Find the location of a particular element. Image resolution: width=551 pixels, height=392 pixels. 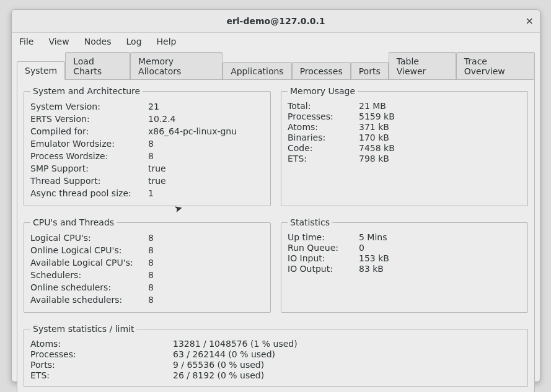

tab-table-viewer: Table Viewer is located at coordinates (423, 66).